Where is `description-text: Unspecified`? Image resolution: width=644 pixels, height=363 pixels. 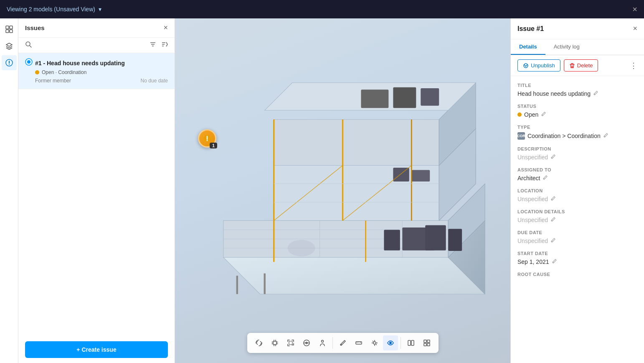
description-text: Unspecified is located at coordinates (533, 157).